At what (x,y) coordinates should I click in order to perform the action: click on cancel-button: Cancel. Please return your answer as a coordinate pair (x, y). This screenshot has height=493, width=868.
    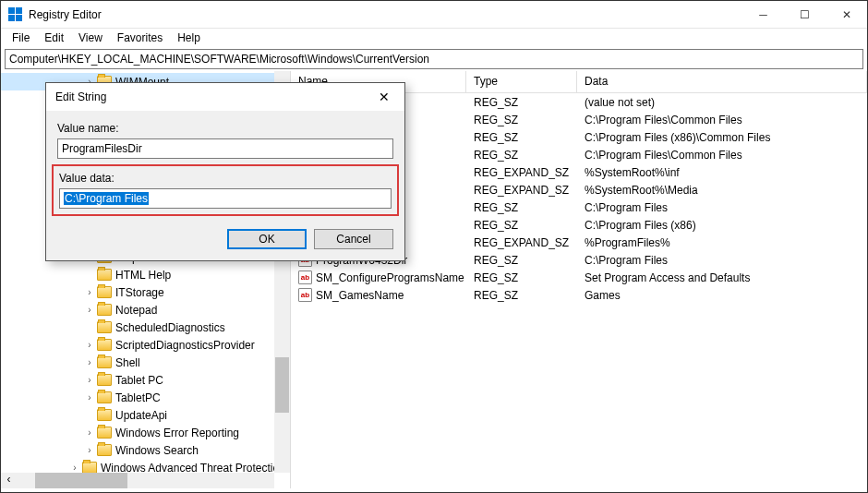
    Looking at the image, I should click on (354, 239).